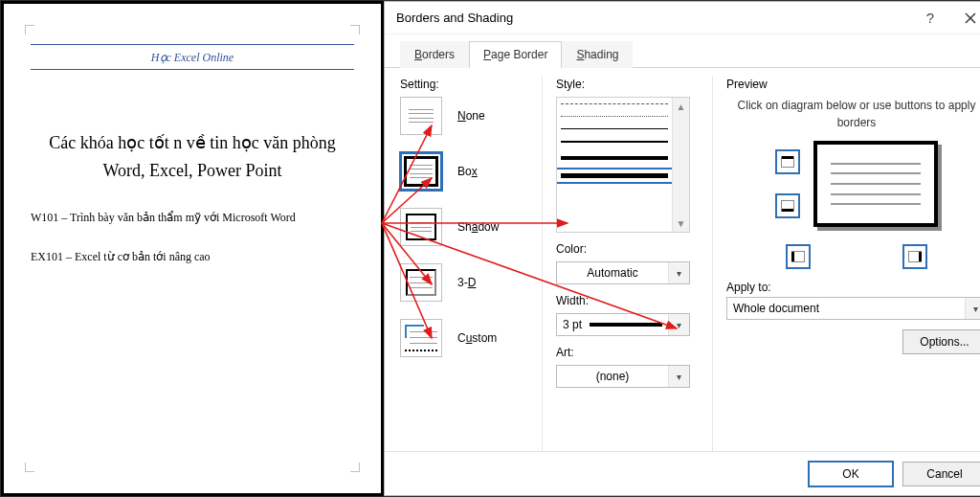 The height and width of the screenshot is (497, 980). I want to click on page-header-text: Học Excel Online, so click(192, 57).